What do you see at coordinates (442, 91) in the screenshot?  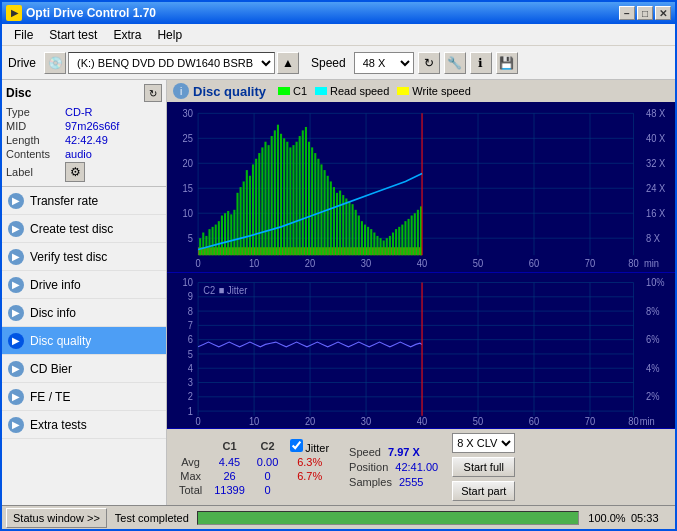 I see `legend-write-speed-label: Write speed` at bounding box center [442, 91].